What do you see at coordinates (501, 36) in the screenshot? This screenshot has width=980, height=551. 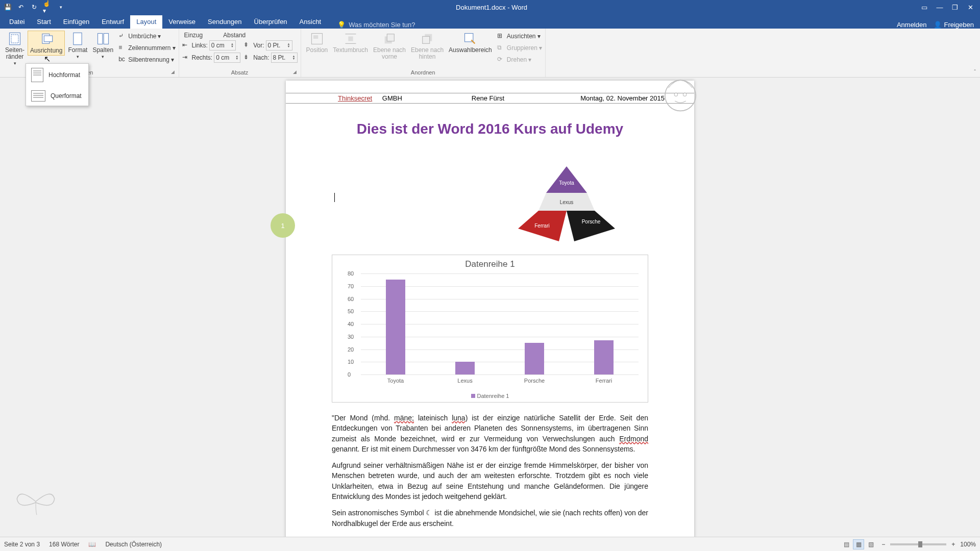 I see `align-icon: ⊞` at bounding box center [501, 36].